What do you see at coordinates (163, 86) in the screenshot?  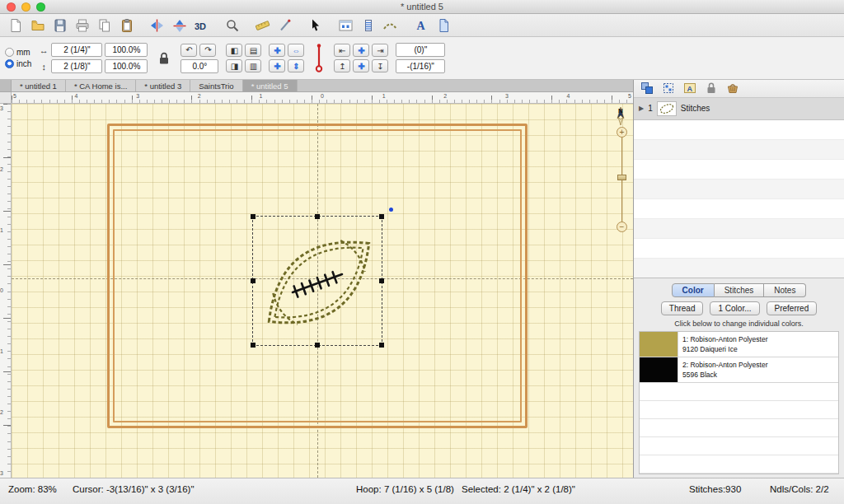 I see `tab-untitled-3: * untitled 3` at bounding box center [163, 86].